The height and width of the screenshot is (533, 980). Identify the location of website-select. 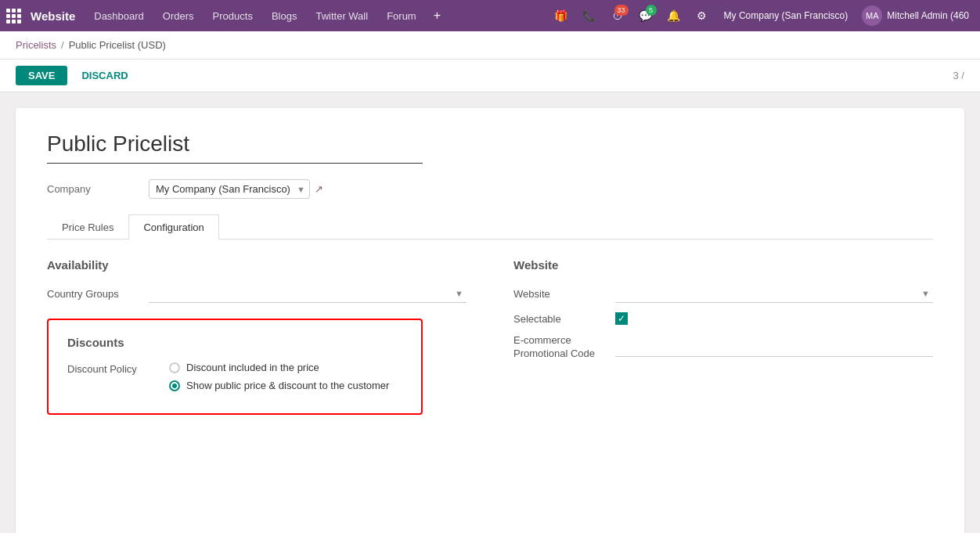
(774, 294).